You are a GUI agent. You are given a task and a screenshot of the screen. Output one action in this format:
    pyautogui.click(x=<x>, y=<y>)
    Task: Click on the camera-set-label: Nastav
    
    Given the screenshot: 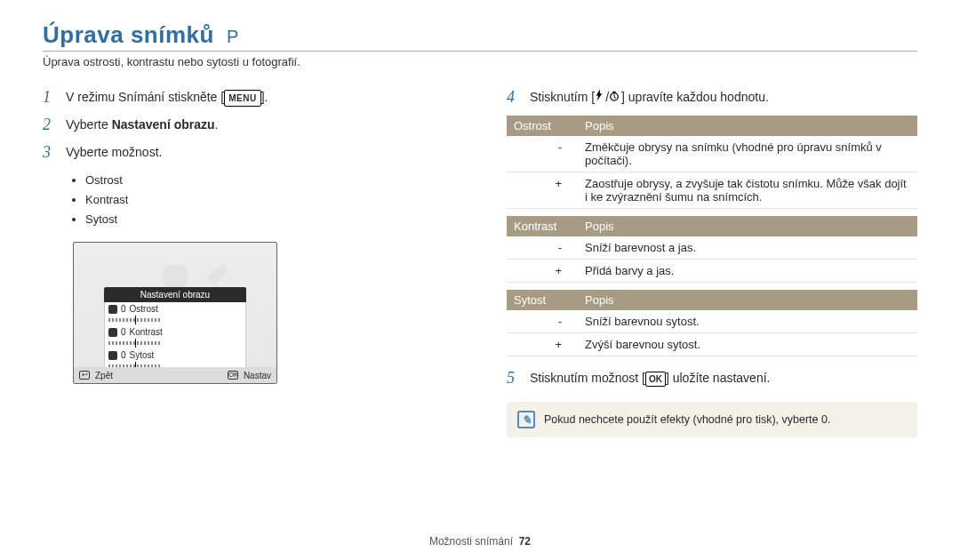 What is the action you would take?
    pyautogui.click(x=258, y=375)
    